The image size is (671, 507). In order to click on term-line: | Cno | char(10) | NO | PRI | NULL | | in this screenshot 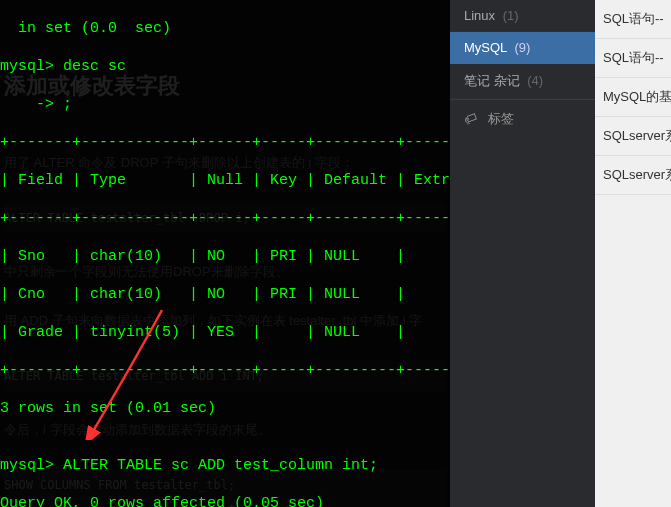, I will do `click(225, 294)`.